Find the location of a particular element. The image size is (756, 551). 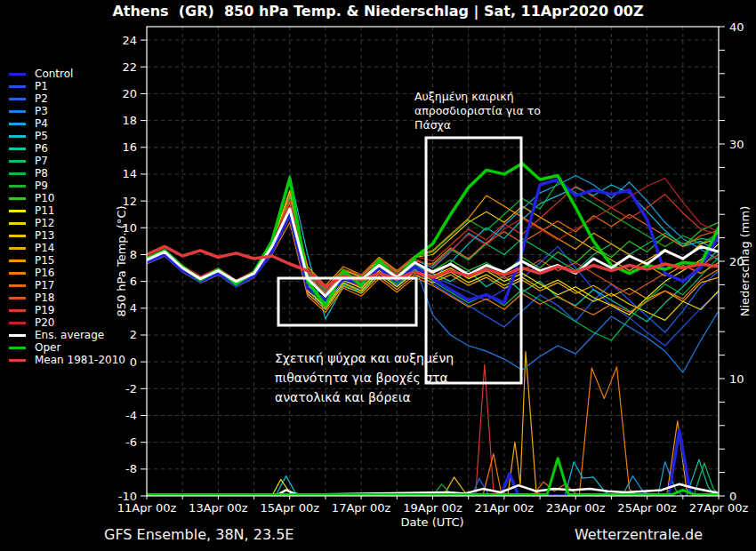

annotation-chill: Σχετική ψύχρα και αυξημένη πιθανότητα γι… is located at coordinates (365, 378).